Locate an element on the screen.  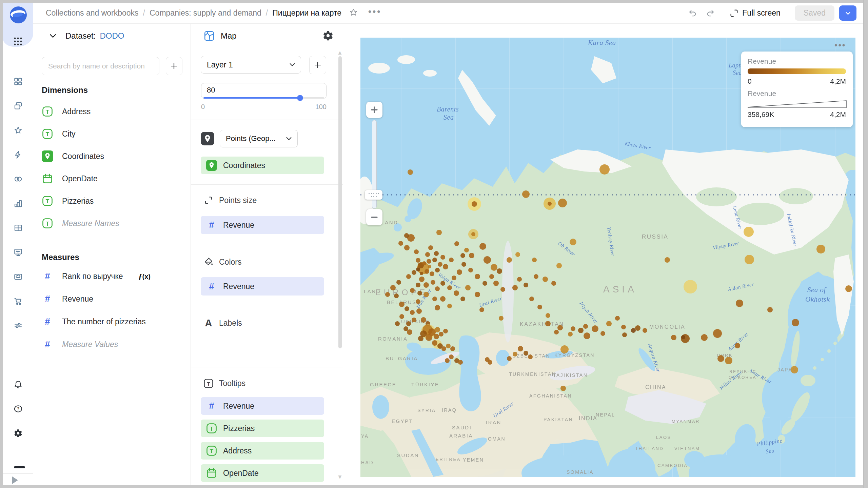
apps-grid-icon is located at coordinates (18, 41).